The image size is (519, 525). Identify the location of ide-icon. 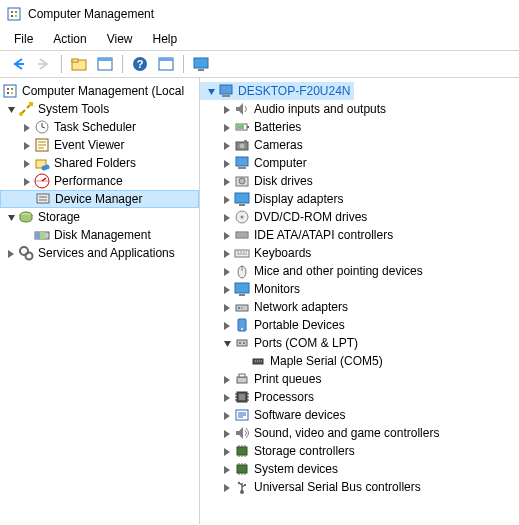
(242, 235).